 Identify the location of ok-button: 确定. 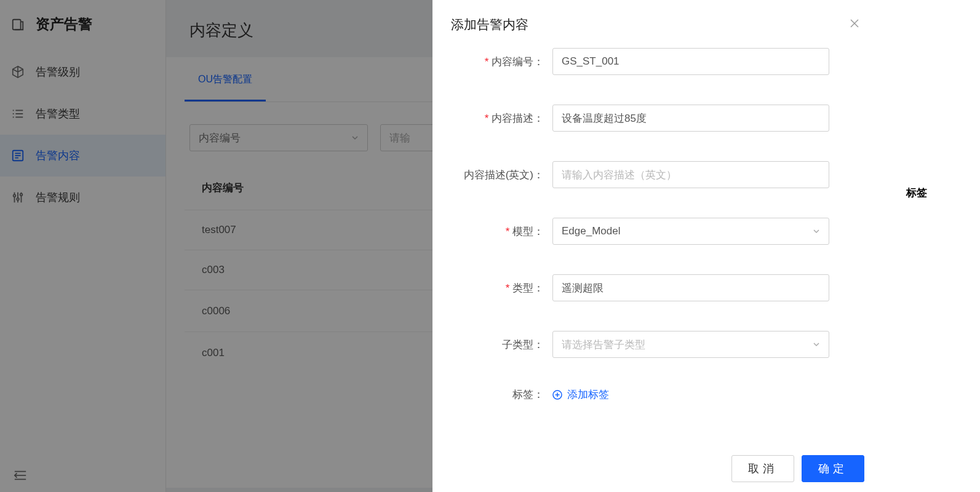
(833, 469).